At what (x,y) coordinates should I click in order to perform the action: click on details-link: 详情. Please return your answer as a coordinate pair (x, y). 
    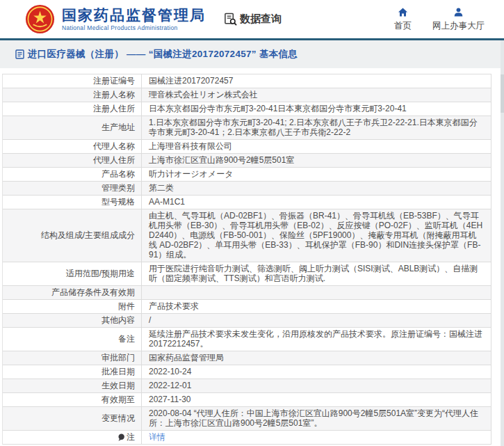
    Looking at the image, I should click on (157, 437).